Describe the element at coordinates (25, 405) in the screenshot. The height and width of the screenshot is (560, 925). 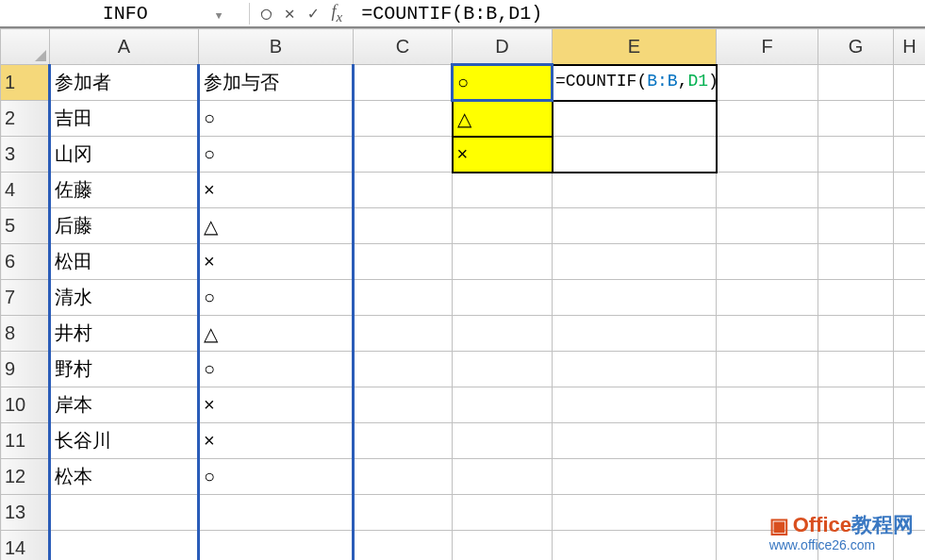
I see `row-header-10: 10` at that location.